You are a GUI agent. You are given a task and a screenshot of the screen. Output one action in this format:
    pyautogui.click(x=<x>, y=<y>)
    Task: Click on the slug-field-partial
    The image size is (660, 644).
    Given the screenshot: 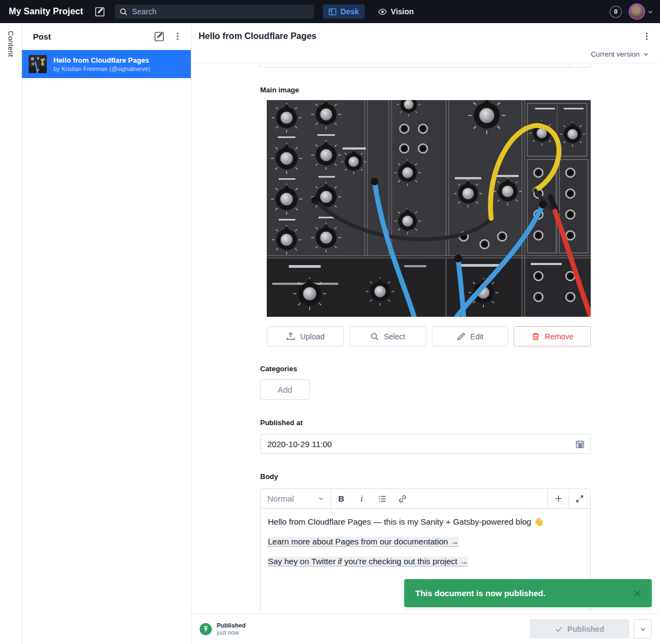 What is the action you would take?
    pyautogui.click(x=426, y=65)
    